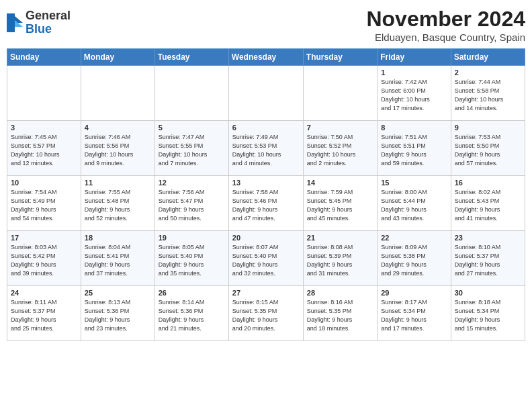  Describe the element at coordinates (44, 150) in the screenshot. I see `day-info: Sunrise: 7:45 AM Sunset: 5:57 PM Dayligh…` at that location.